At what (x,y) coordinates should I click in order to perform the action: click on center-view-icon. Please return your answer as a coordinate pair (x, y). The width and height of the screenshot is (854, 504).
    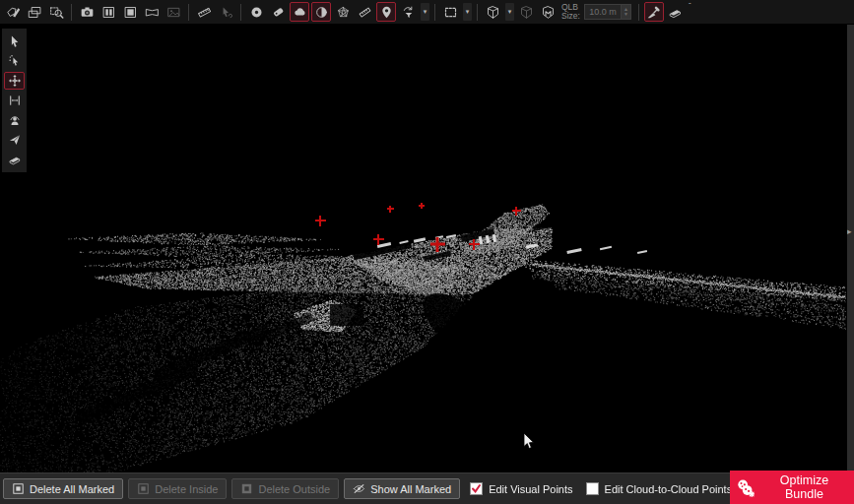
    Looking at the image, I should click on (14, 100).